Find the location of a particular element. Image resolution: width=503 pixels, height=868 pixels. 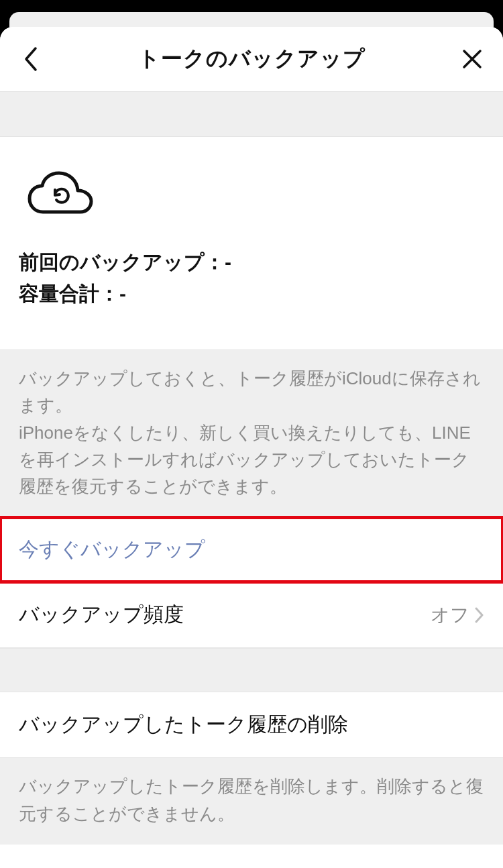

backup-description-text: バックアップしておくと、トーク履歴がiCloudに保存されます。 iPhoneを… is located at coordinates (252, 432).